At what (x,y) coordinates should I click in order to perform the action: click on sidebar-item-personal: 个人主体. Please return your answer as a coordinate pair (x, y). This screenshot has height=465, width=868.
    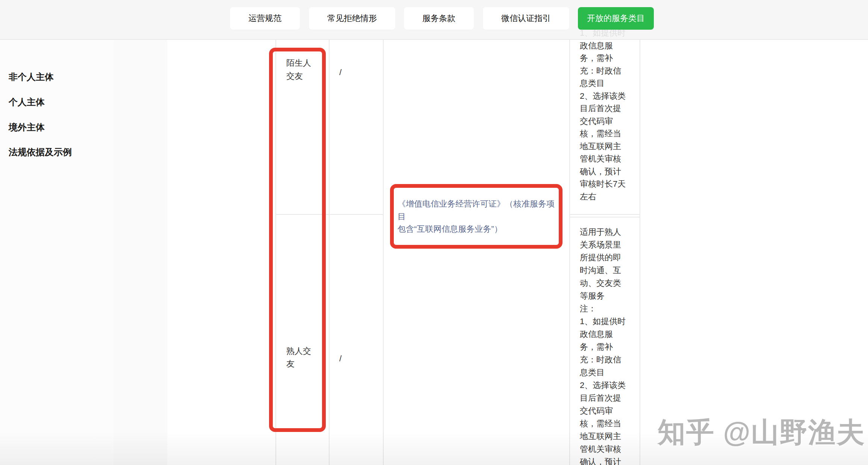
    Looking at the image, I should click on (27, 102).